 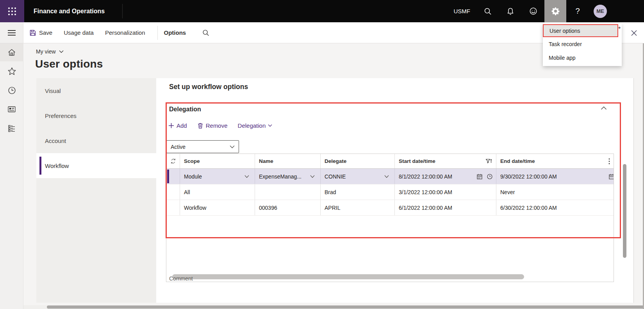 I want to click on waffle-icon, so click(x=12, y=11).